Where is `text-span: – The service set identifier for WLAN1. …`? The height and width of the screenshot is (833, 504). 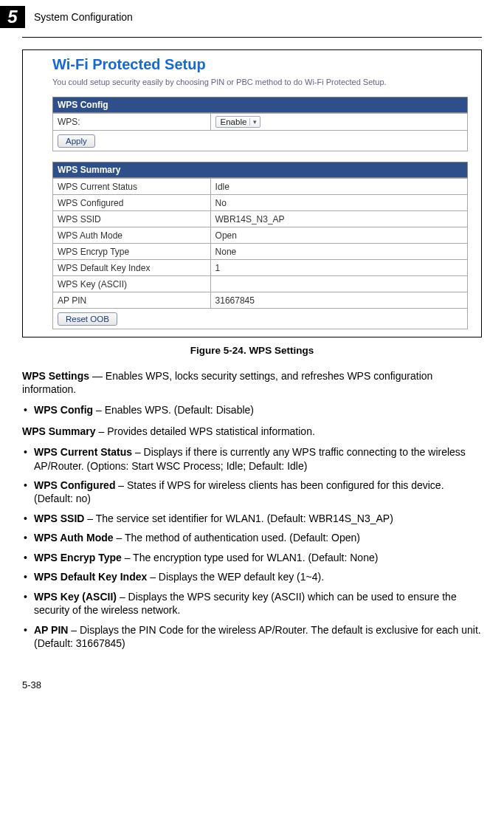
text-span: – The service set identifier for WLAN1. … is located at coordinates (238, 518).